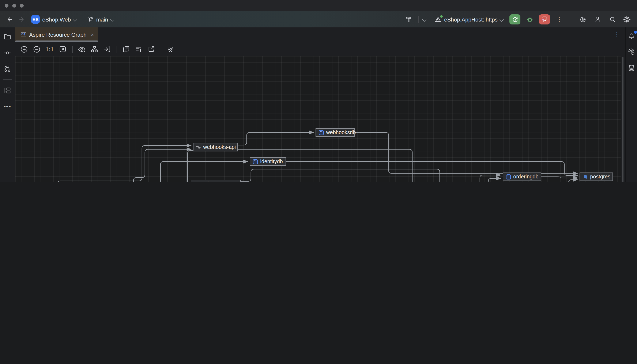 This screenshot has width=637, height=364. I want to click on export-diagram-icon, so click(151, 49).